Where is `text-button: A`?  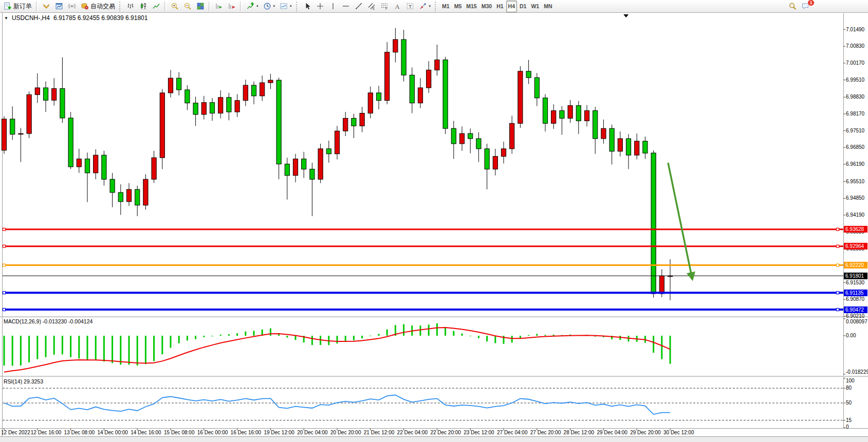
text-button: A is located at coordinates (397, 6).